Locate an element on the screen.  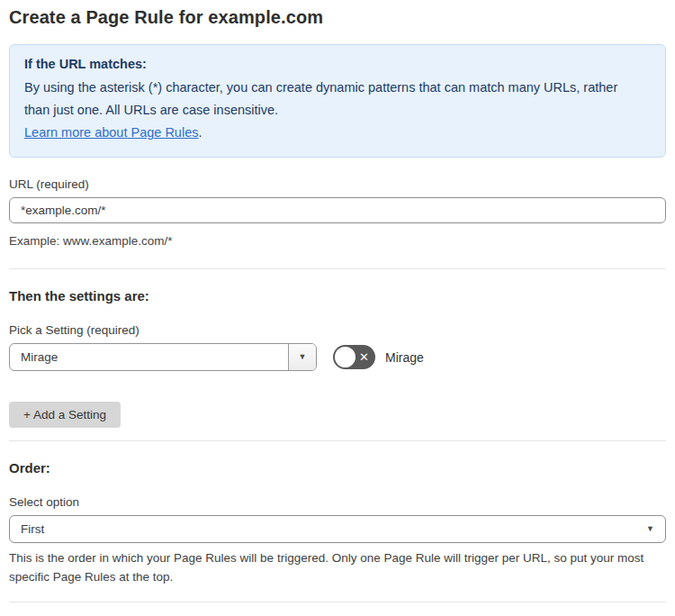
page-title: Create a Page Rule for example.com is located at coordinates (338, 18).